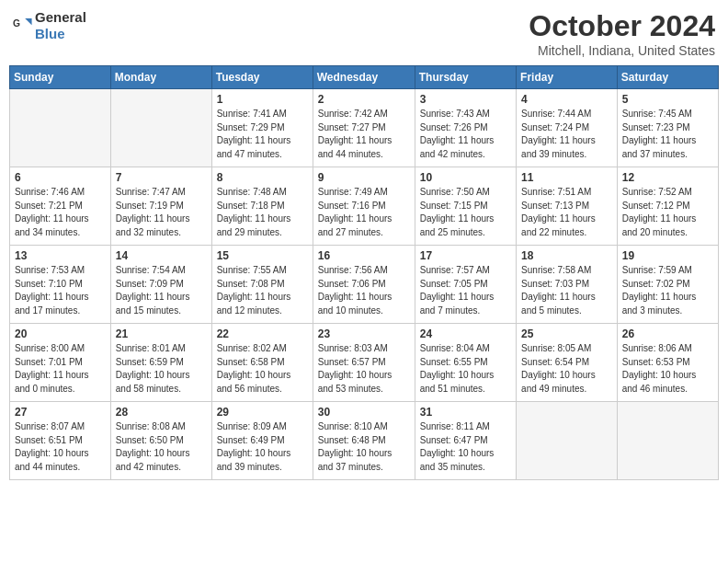  I want to click on day-detail: Sunrise: 7:47 AMSunset: 7:19 PMDaylight:…, so click(162, 213).